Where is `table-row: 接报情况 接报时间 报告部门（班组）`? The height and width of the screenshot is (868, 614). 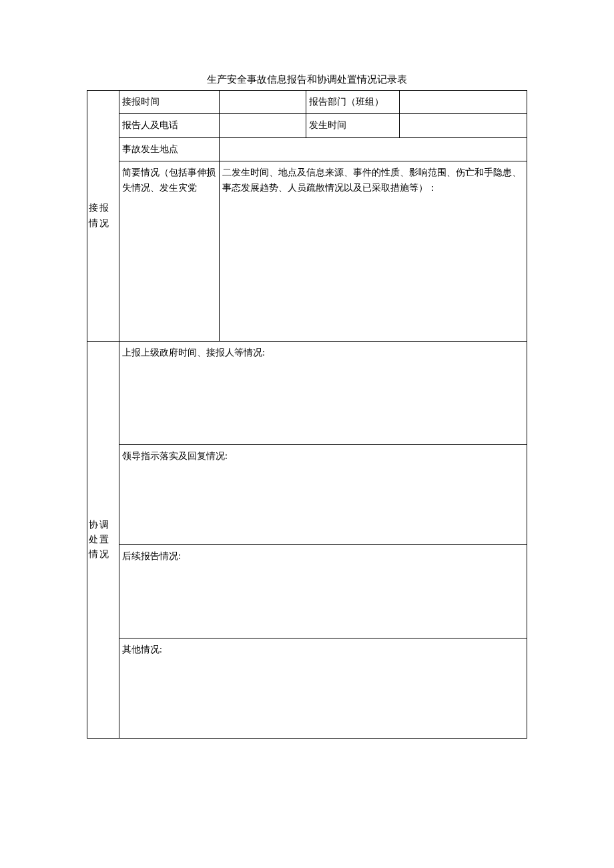 table-row: 接报情况 接报时间 报告部门（班组） is located at coordinates (307, 103).